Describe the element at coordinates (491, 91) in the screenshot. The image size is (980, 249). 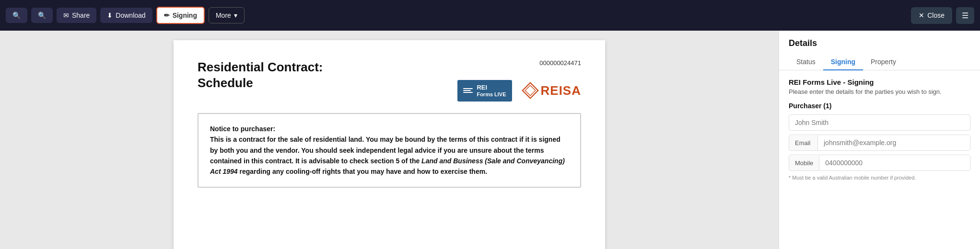
I see `rei-logo-text: REI Forms LIVE` at that location.